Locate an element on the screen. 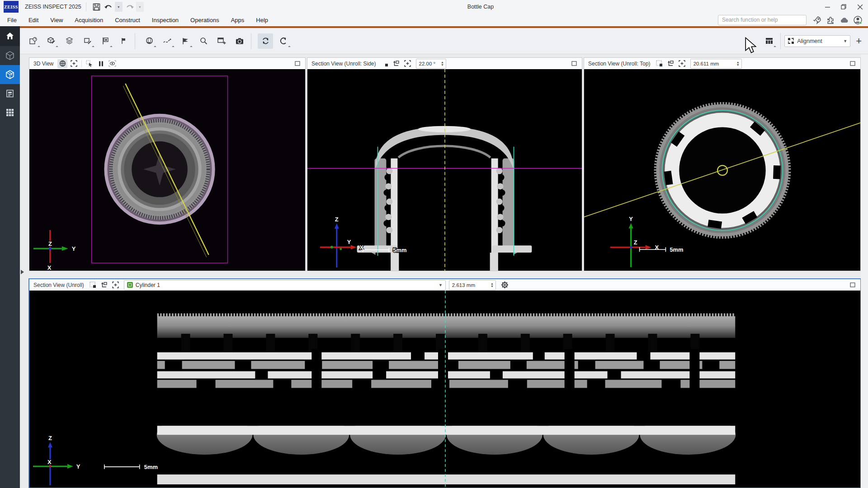 This screenshot has height=488, width=868. screenshot-button is located at coordinates (240, 41).